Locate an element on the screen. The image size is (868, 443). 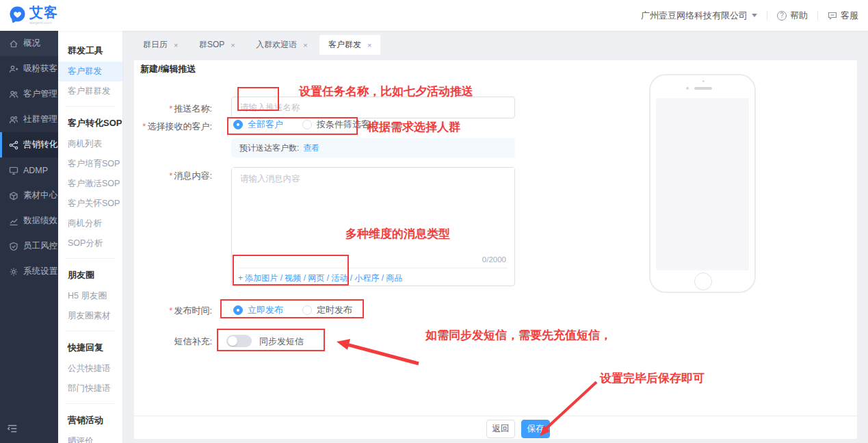
submenu-item-customer-mass-send: 客户群发 is located at coordinates (90, 71).